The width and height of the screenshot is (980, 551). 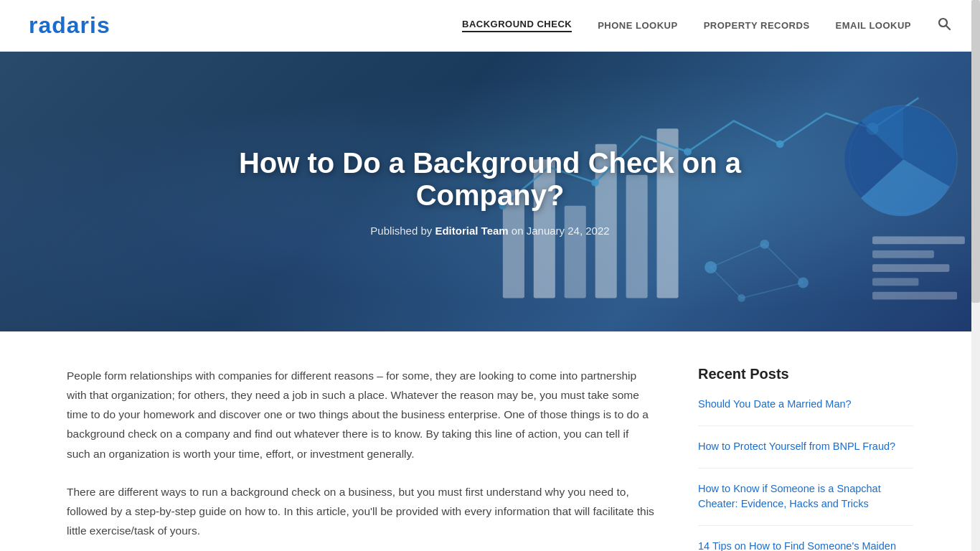 I want to click on logo: radaris, so click(x=70, y=26).